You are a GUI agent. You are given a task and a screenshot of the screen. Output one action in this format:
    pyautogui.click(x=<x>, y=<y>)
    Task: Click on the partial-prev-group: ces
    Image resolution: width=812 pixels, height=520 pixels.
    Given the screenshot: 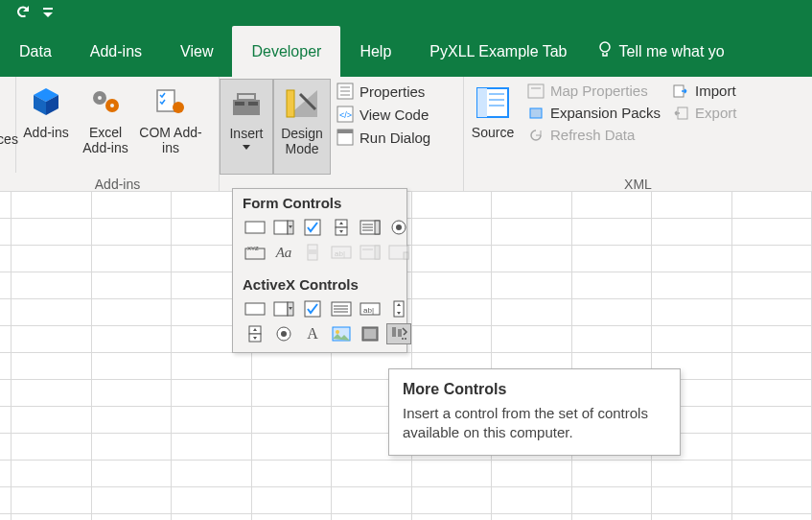 What is the action you would take?
    pyautogui.click(x=8, y=125)
    